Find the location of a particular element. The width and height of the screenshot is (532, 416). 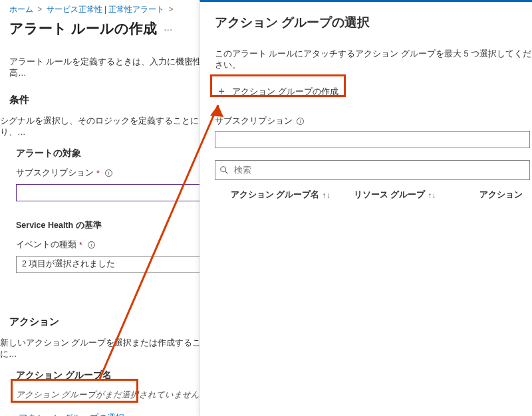

breadcrumb-service-health-link: サービス正常性 | 正常性アラート is located at coordinates (106, 9).